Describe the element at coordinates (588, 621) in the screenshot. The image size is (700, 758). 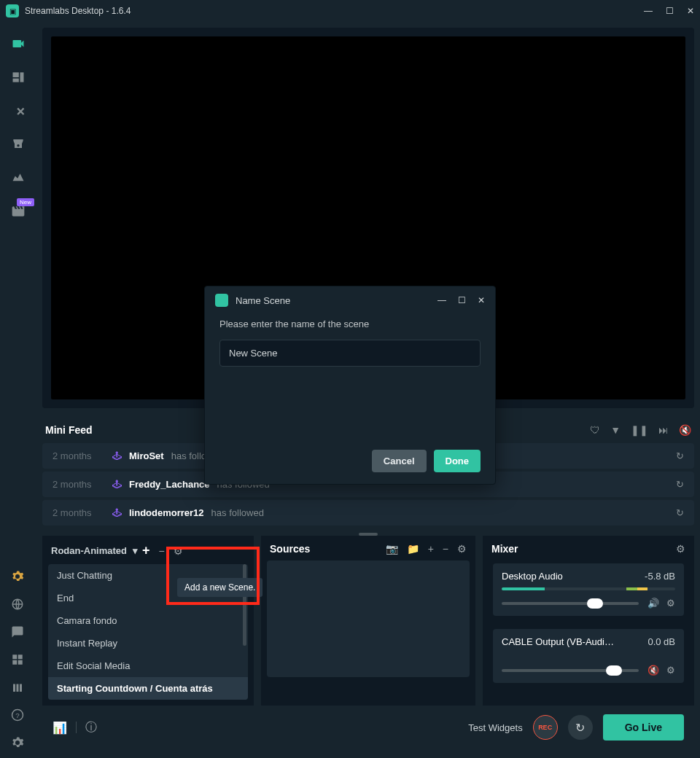
I see `mixer-panel: Mixer ⚙ Desktop Audio -5.8 dB` at that location.